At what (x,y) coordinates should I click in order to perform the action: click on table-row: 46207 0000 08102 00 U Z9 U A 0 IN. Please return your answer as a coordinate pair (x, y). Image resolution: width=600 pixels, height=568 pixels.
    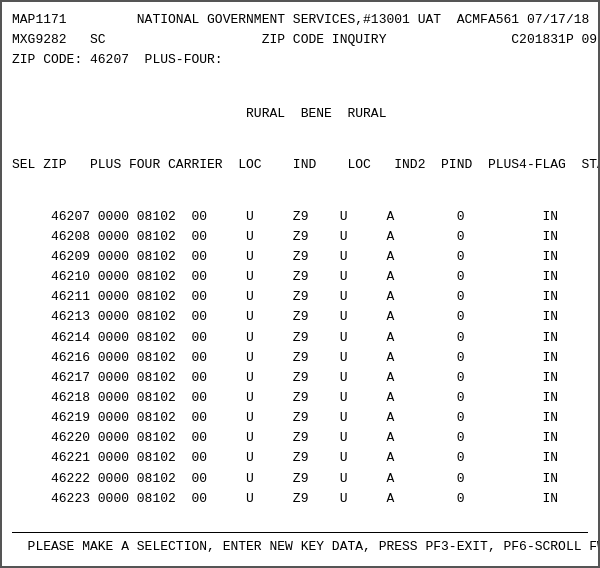
    Looking at the image, I should click on (300, 217).